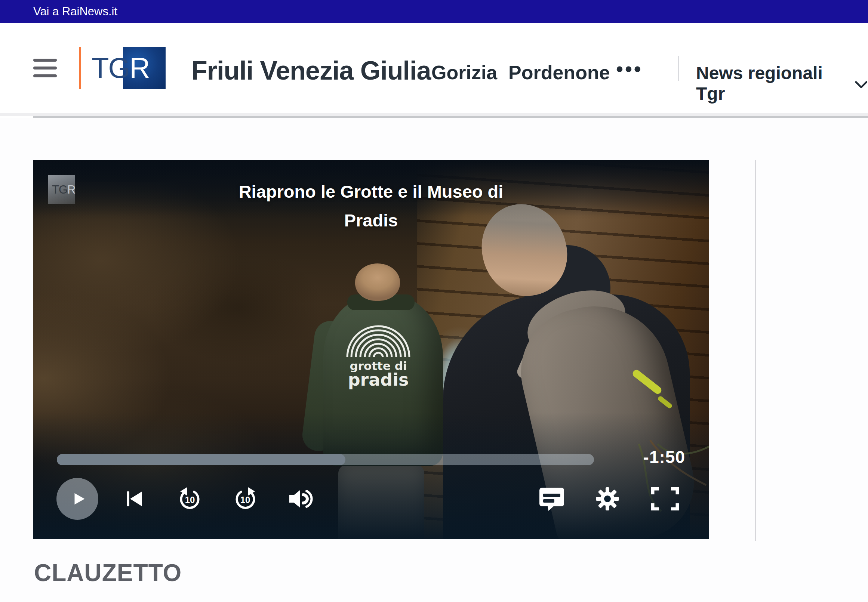  I want to click on nav-more-ellipsis-icon: •••, so click(629, 69).